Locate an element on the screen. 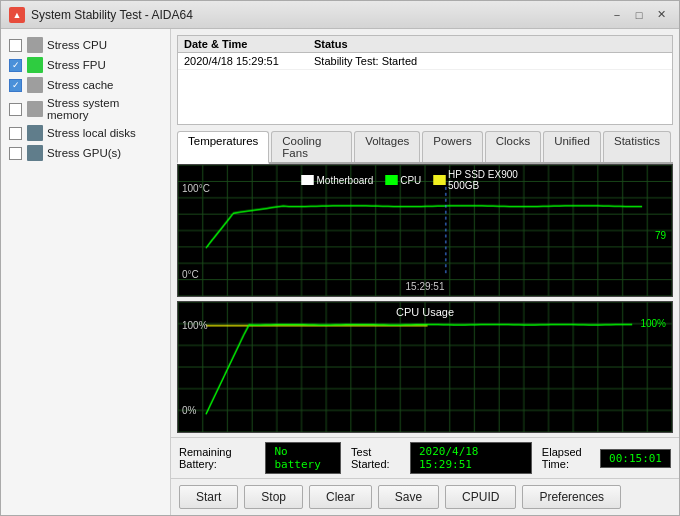  temp-value-right: 79 is located at coordinates (660, 236).